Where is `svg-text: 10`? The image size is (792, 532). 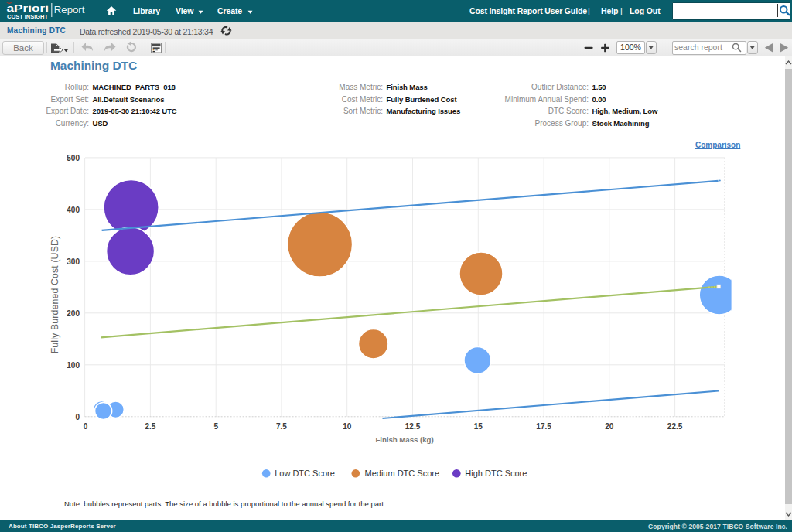 svg-text: 10 is located at coordinates (347, 427).